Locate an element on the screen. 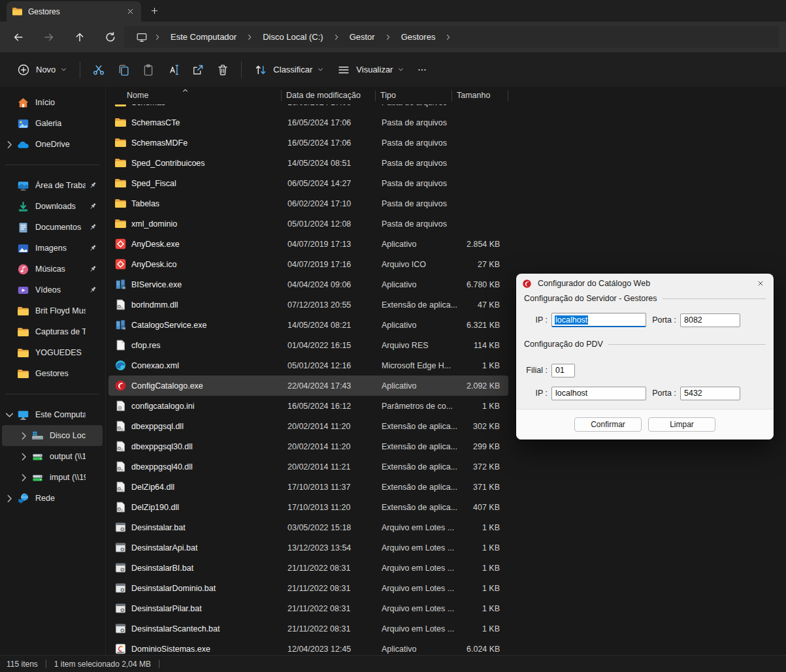 This screenshot has width=786, height=672. file-row: DelZip64.dll 17/10/2013 11:37 Extensão d… is located at coordinates (308, 487).